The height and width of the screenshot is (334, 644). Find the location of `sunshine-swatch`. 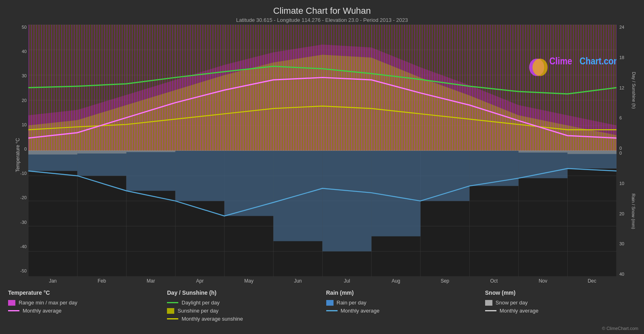

sunshine-swatch is located at coordinates (171, 311).